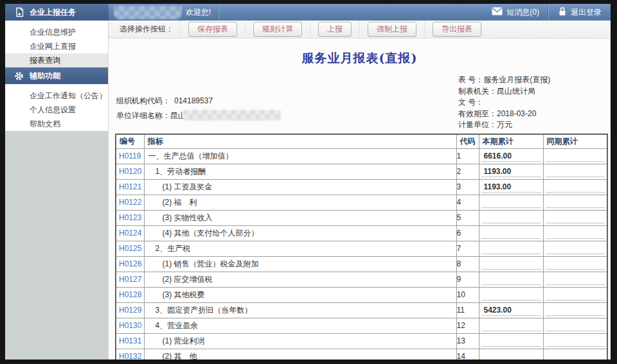 The image size is (617, 364). What do you see at coordinates (468, 218) in the screenshot?
I see `row-seq: 5` at bounding box center [468, 218].